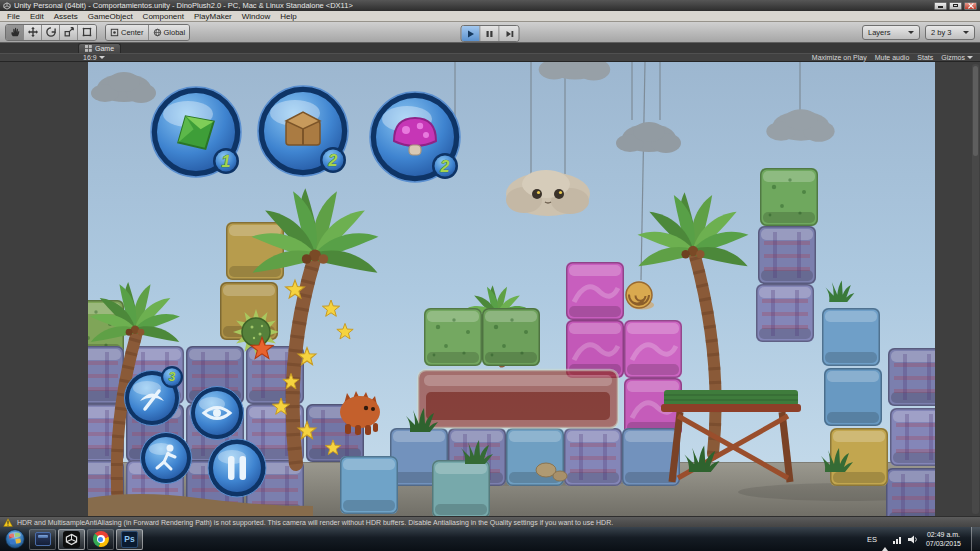 This screenshot has height=551, width=980. I want to click on aspect-ratio-label: 16:9, so click(90, 58).